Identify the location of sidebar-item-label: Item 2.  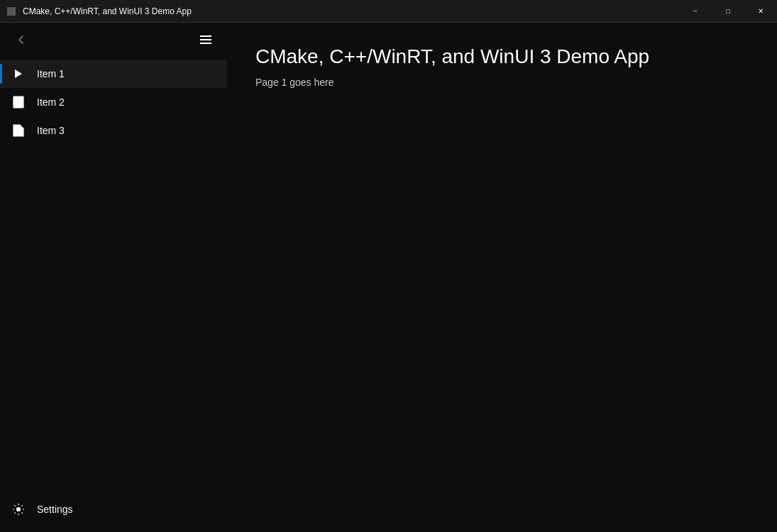
(51, 102).